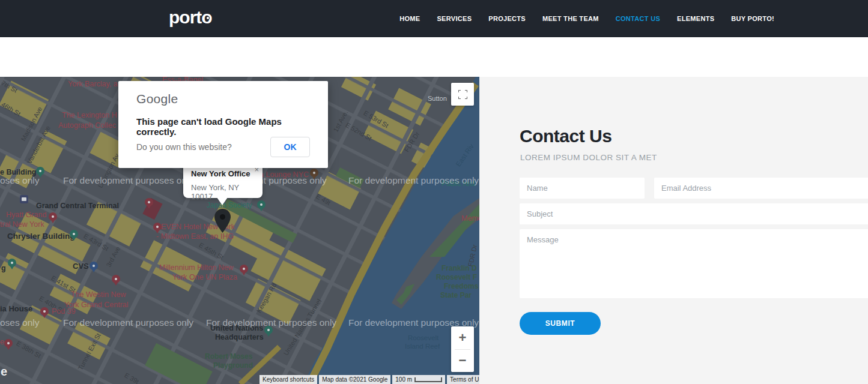  What do you see at coordinates (80, 266) in the screenshot?
I see `map-label: CVS` at bounding box center [80, 266].